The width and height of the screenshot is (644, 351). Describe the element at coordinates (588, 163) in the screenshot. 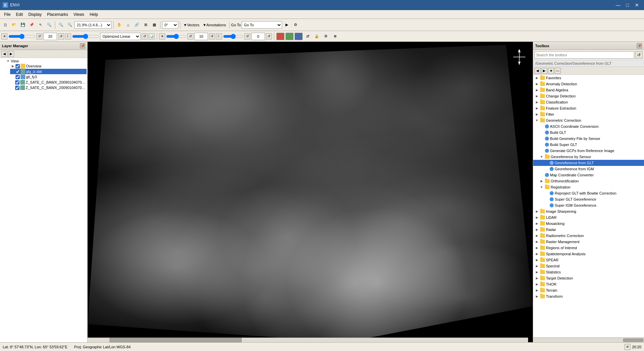

I see `tree-georef-glt: Georeference from GLT` at that location.